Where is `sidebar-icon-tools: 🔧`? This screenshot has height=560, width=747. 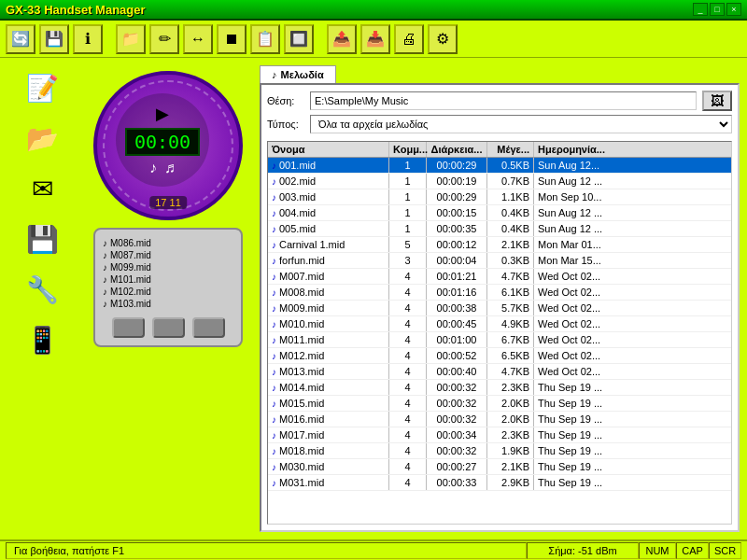 sidebar-icon-tools: 🔧 is located at coordinates (42, 289).